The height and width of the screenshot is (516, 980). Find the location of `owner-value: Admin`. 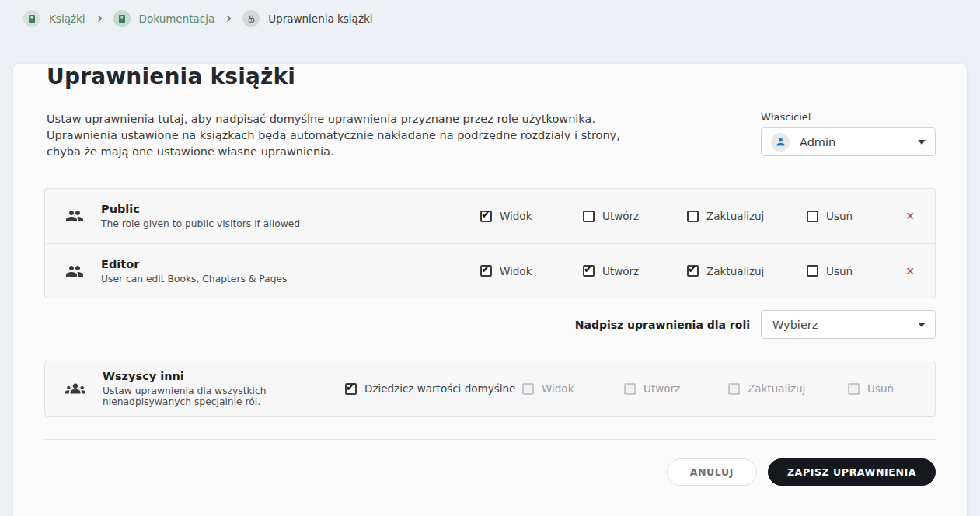

owner-value: Admin is located at coordinates (859, 142).